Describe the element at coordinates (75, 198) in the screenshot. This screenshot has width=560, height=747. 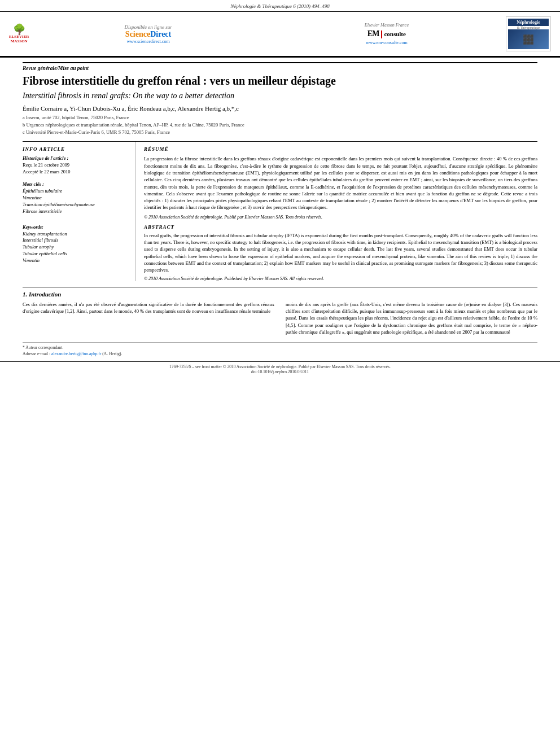
I see `mot-cle-2: Vimentine` at that location.